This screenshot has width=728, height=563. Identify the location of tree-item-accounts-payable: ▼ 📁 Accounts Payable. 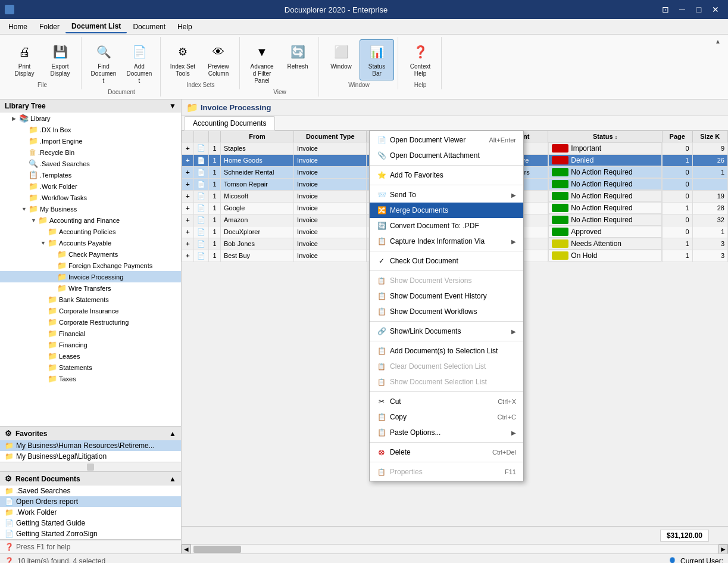
(90, 243).